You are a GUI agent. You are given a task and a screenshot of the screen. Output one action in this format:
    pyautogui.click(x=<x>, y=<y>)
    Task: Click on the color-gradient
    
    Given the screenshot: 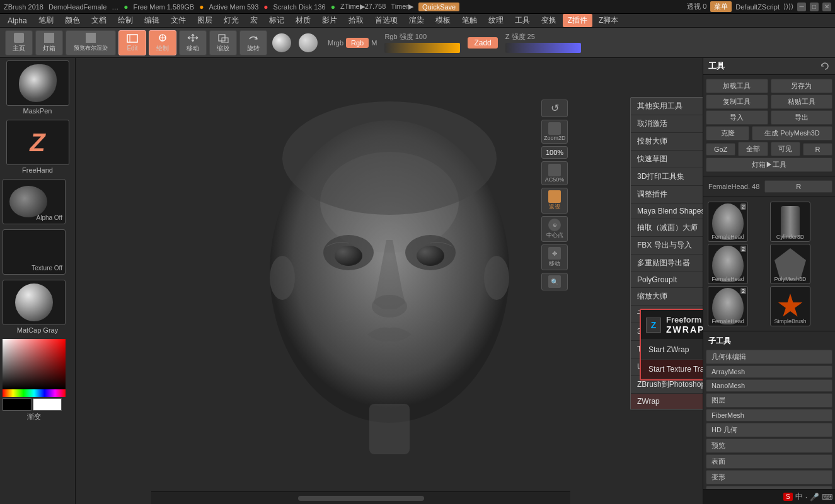 What is the action you would take?
    pyautogui.click(x=34, y=364)
    